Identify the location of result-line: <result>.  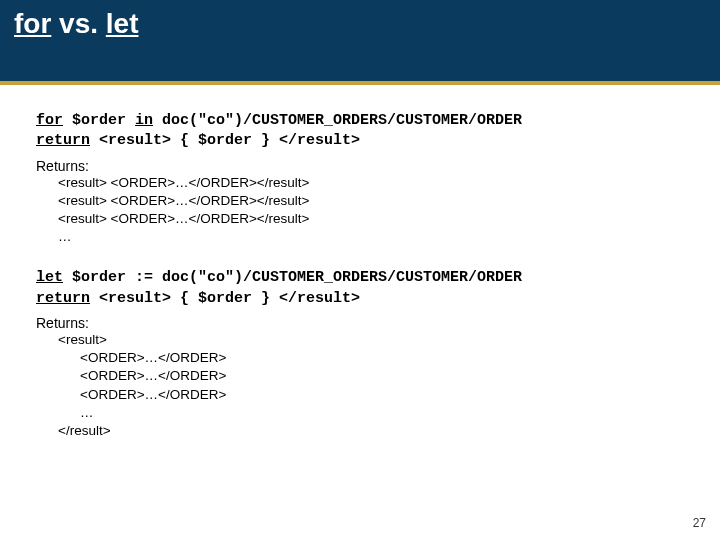
(371, 340).